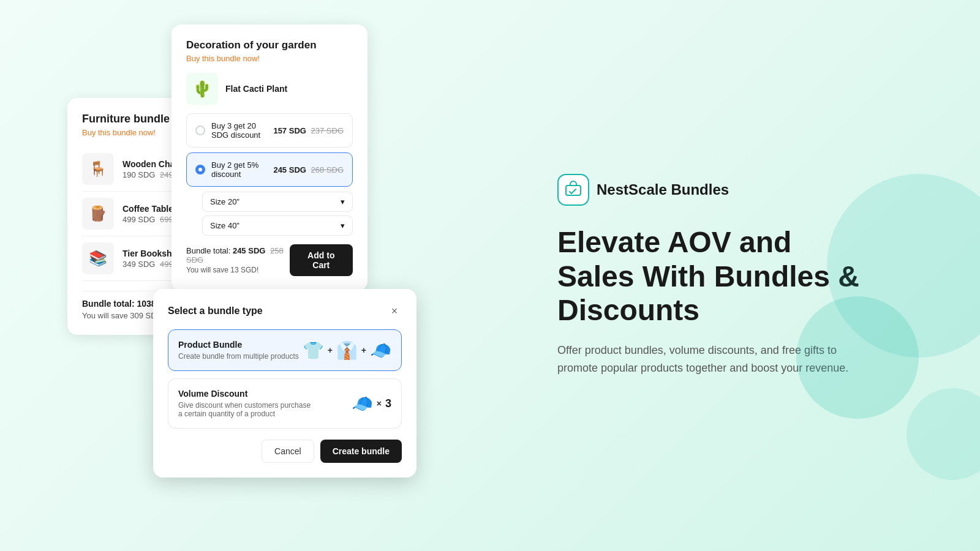 The image size is (980, 551). I want to click on brand-logo: NestScale Bundles, so click(744, 190).